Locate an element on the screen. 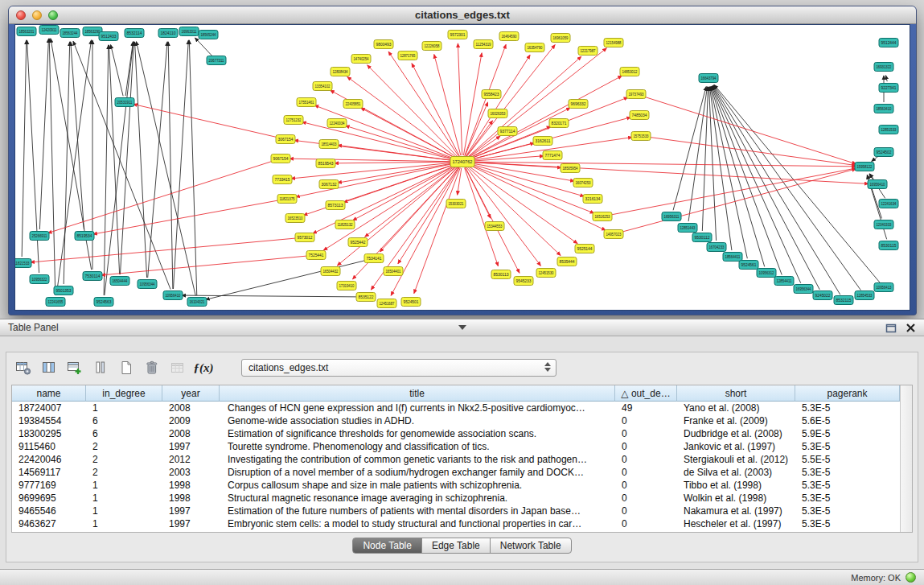 The width and height of the screenshot is (924, 585). graph-node: 16931322 is located at coordinates (884, 68).